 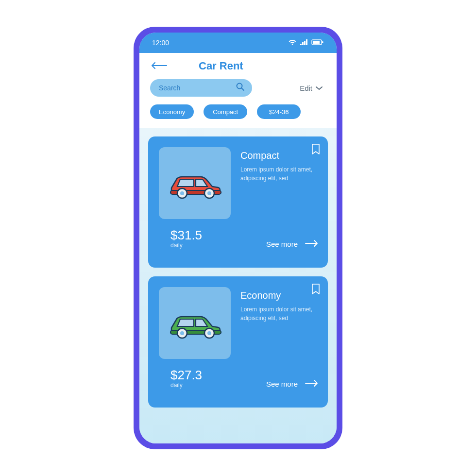 I want to click on price-value: $27.3, so click(x=187, y=375).